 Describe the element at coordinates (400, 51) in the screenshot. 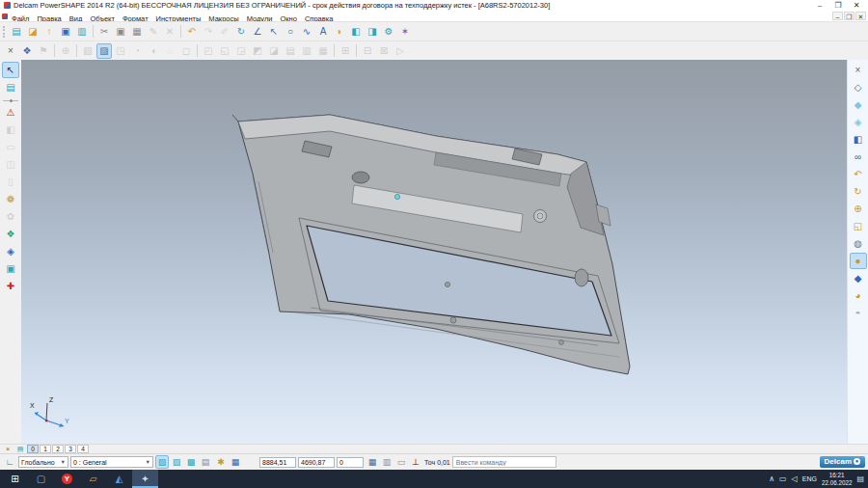

I see `feature-play-icon: ▷` at that location.